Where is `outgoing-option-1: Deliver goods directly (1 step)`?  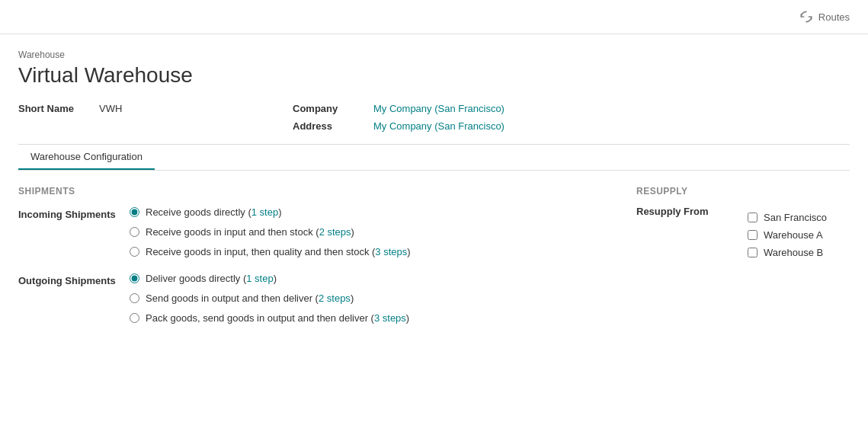 outgoing-option-1: Deliver goods directly (1 step) is located at coordinates (360, 279).